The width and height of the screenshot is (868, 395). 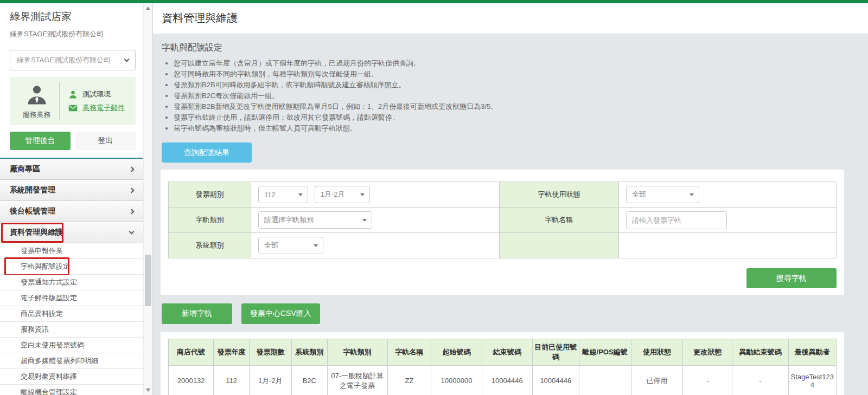 I want to click on environment-label: 測試環境, so click(x=97, y=94).